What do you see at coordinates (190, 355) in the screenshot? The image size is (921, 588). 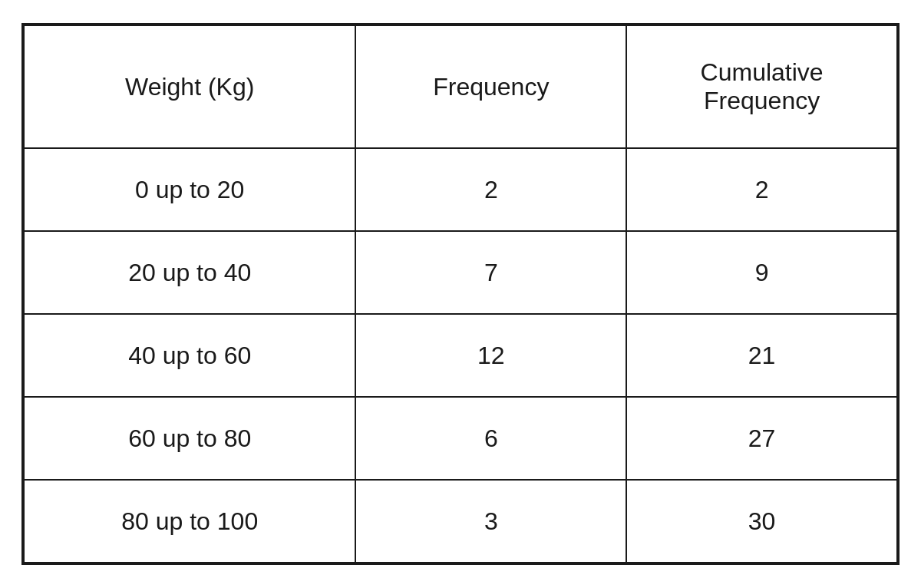 I see `cell-weight: 40 up to 60` at bounding box center [190, 355].